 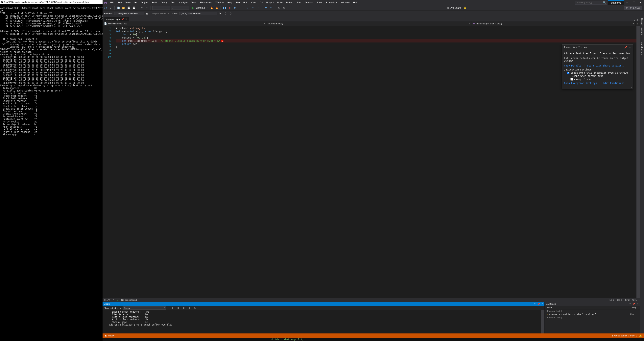 What do you see at coordinates (220, 14) in the screenshot?
I see `flag-button: ⚑` at bounding box center [220, 14].